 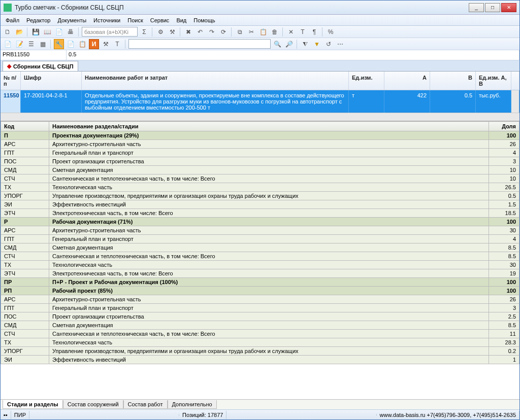 I want to click on bold-i-icon: И, so click(x=94, y=44).